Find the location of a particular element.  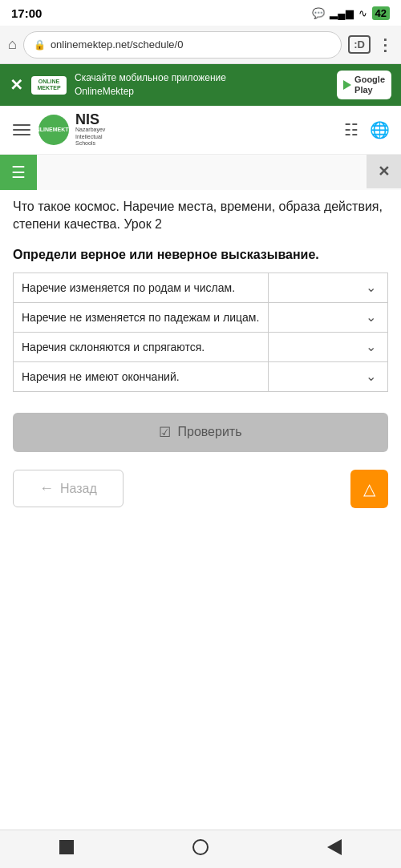

statement-4-dropdown: Верное Неверное is located at coordinates (328, 377).